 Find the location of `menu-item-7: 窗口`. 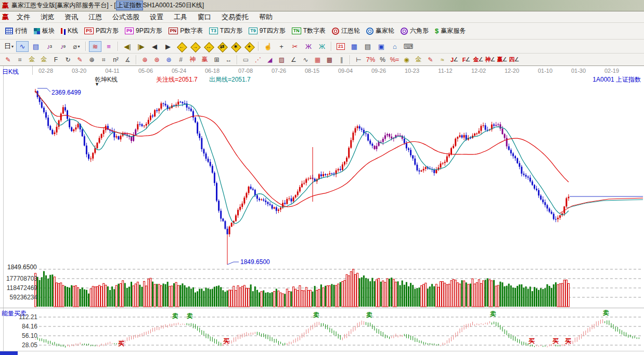

menu-item-7: 窗口 is located at coordinates (204, 17).